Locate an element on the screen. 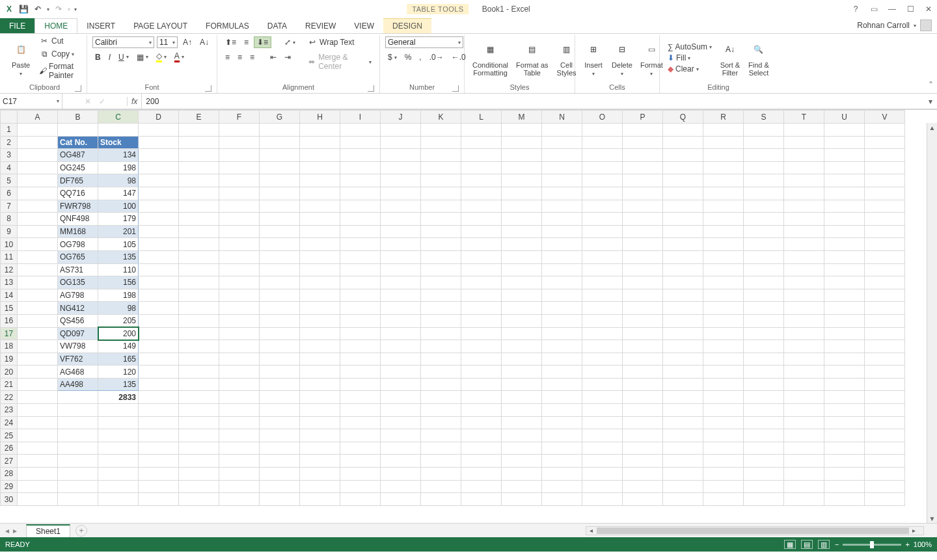 The image size is (937, 560). row-header: 25 is located at coordinates (9, 436).